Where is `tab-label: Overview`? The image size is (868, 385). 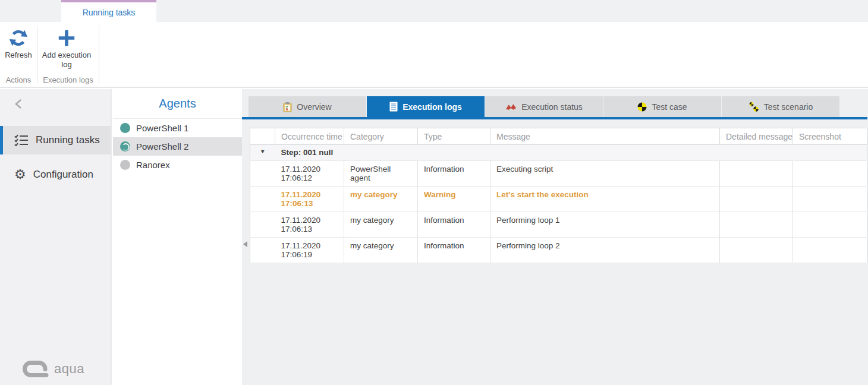
tab-label: Overview is located at coordinates (314, 107).